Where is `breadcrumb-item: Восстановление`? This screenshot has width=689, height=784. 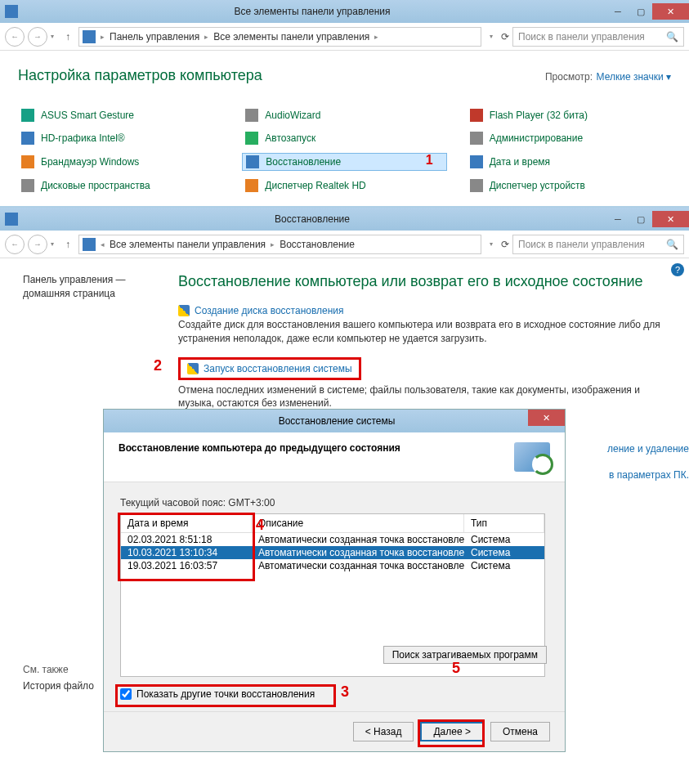 breadcrumb-item: Восстановление is located at coordinates (317, 244).